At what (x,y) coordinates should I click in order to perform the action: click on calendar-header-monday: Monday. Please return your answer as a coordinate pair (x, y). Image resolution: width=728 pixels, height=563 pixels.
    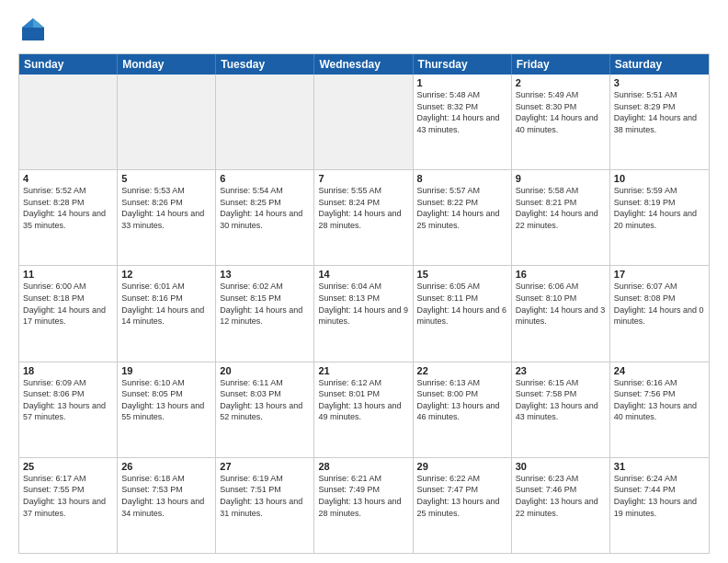
    Looking at the image, I should click on (167, 64).